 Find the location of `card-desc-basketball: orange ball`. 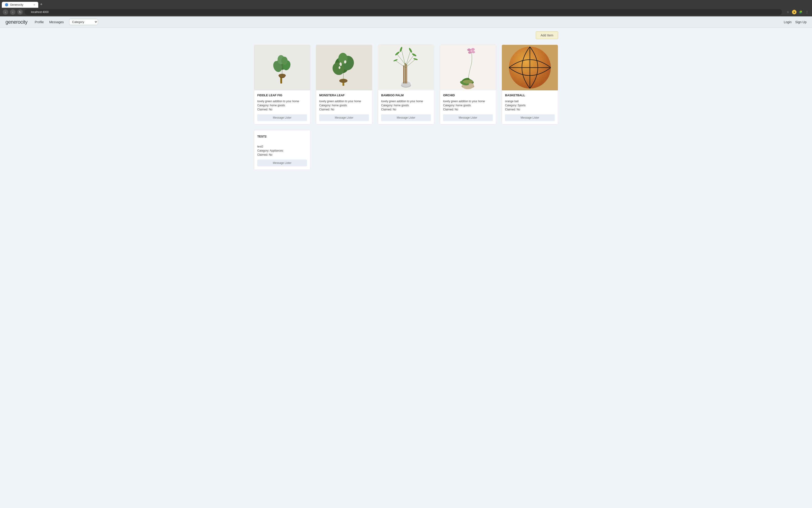

card-desc-basketball: orange ball is located at coordinates (530, 101).